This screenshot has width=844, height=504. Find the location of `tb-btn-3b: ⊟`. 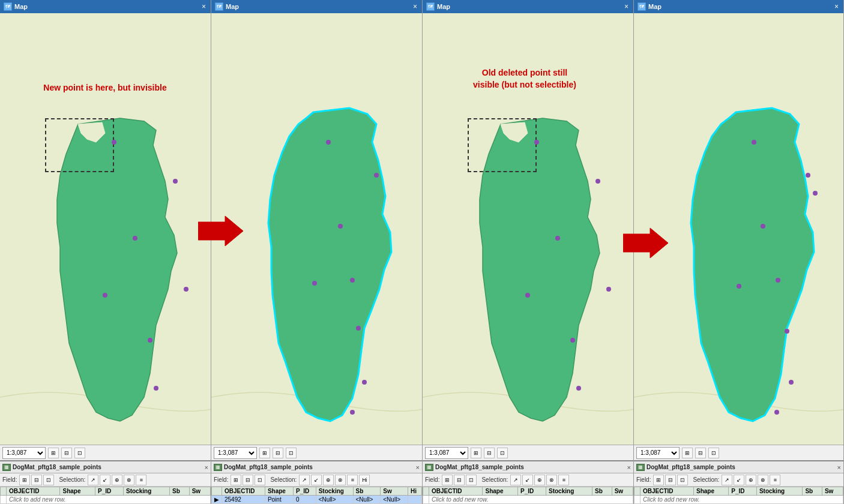

tb-btn-3b: ⊟ is located at coordinates (459, 480).